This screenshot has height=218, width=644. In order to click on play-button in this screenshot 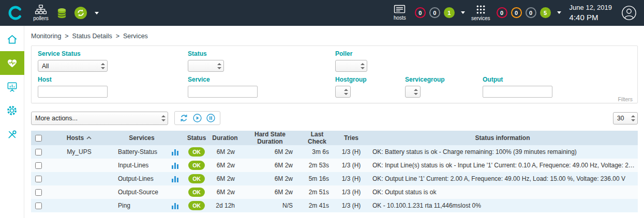, I will do `click(198, 118)`.